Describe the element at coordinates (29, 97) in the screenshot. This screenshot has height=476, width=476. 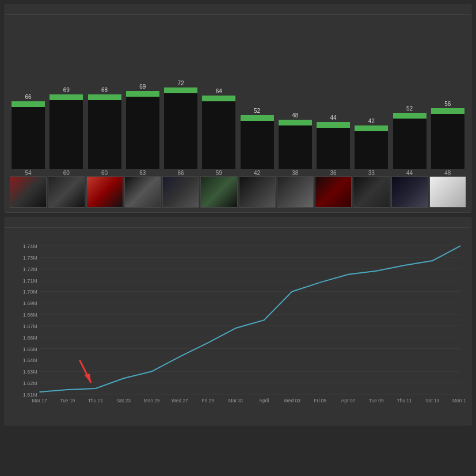
I see `bar-top-label-0: 66` at that location.